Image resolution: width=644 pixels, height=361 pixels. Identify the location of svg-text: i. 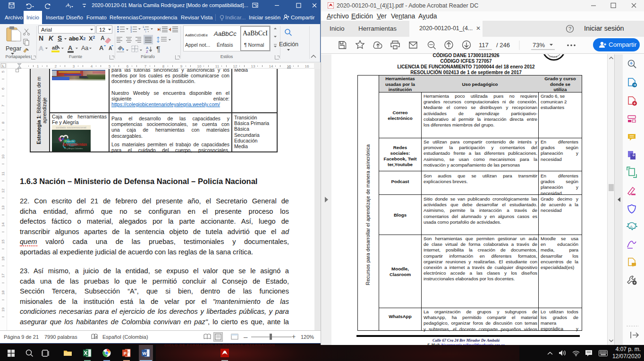
(145, 32).